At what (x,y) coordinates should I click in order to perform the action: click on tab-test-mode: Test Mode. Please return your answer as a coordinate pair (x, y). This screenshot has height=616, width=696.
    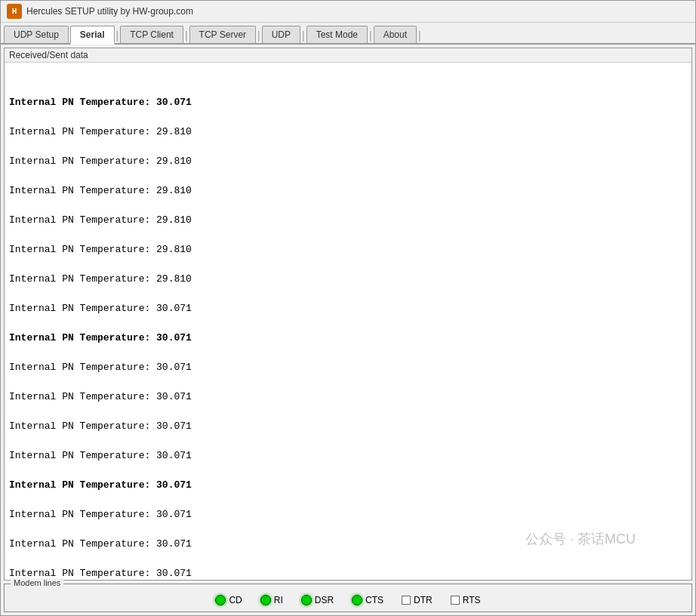
    Looking at the image, I should click on (337, 35).